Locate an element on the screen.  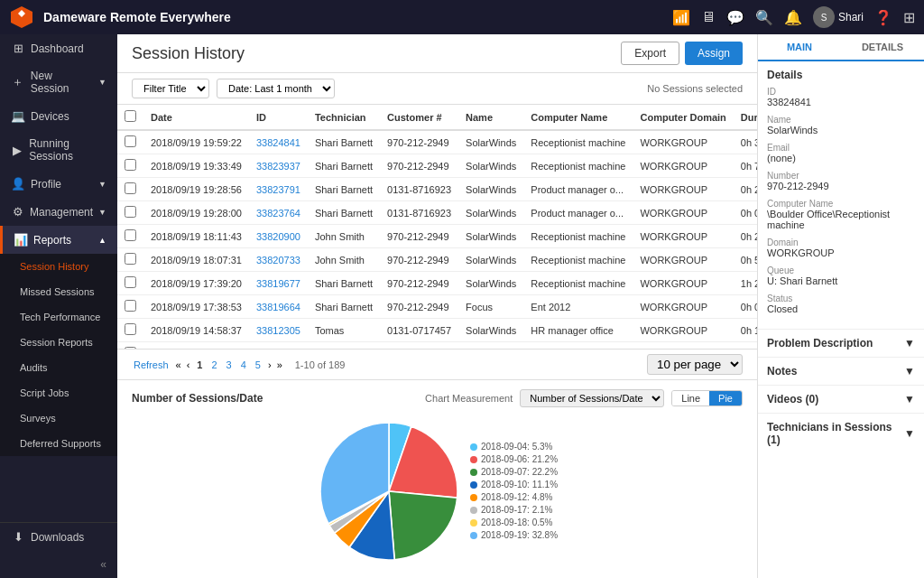
search-icon: 🔍 is located at coordinates (764, 18).